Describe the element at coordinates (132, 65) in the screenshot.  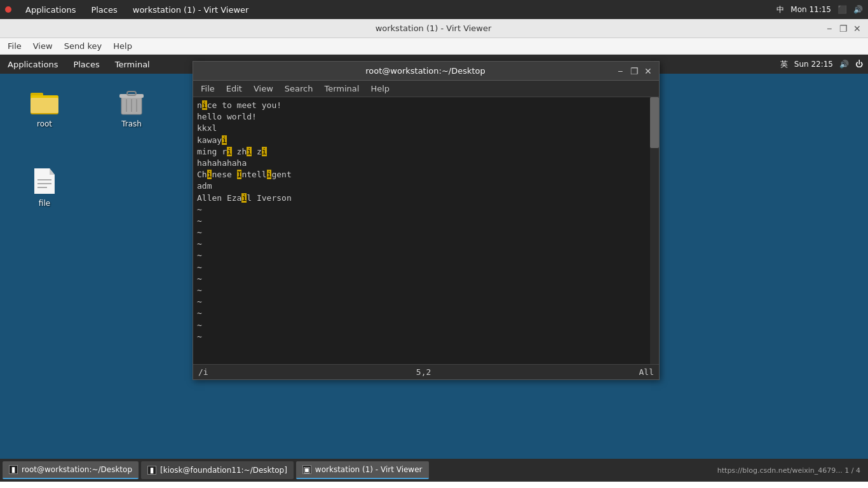
I see `inner-terminal-menu: Terminal` at that location.